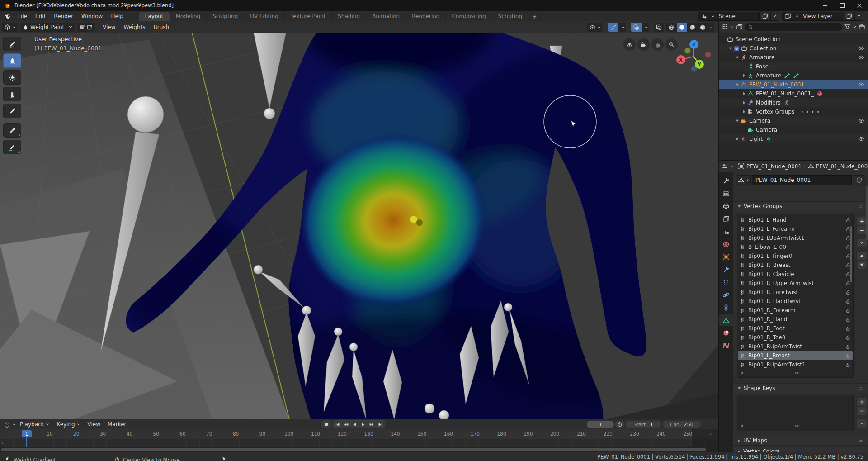  I want to click on material-shading-icon, so click(693, 27).